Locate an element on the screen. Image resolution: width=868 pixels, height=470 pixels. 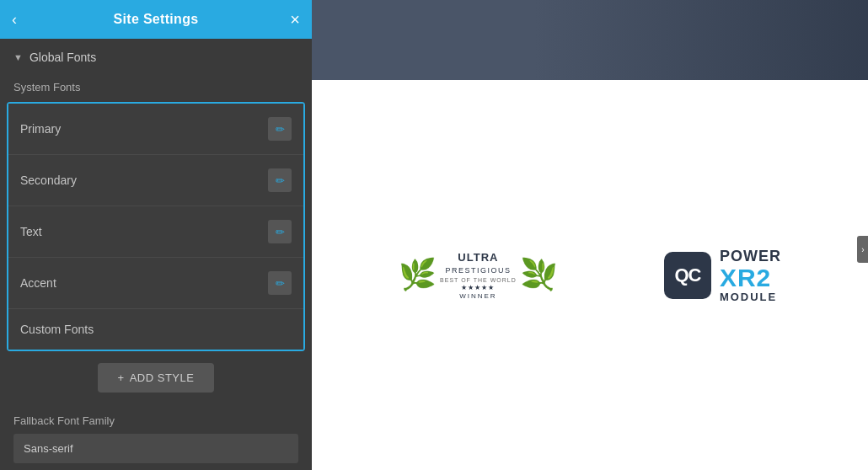
custom-fonts-row: Custom Fonts is located at coordinates (156, 329).